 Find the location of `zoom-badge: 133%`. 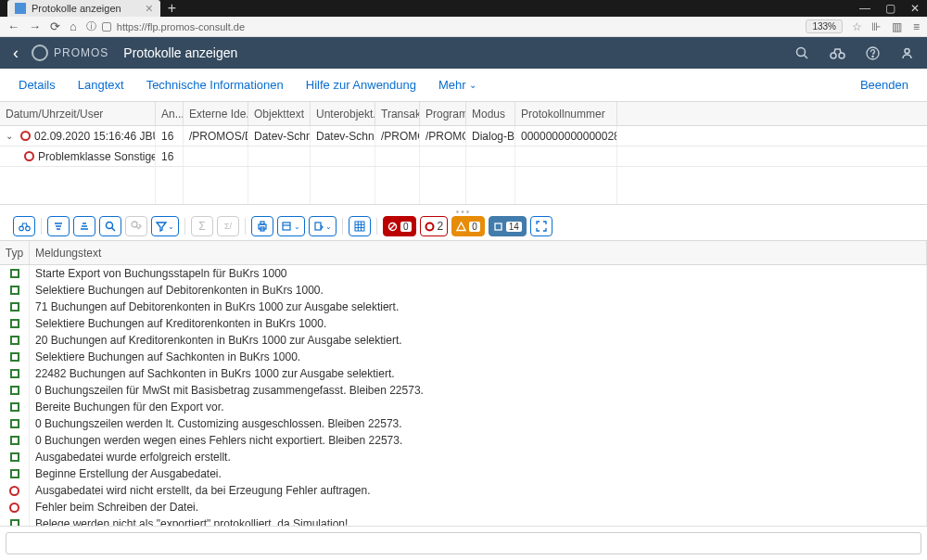

zoom-badge: 133% is located at coordinates (824, 26).